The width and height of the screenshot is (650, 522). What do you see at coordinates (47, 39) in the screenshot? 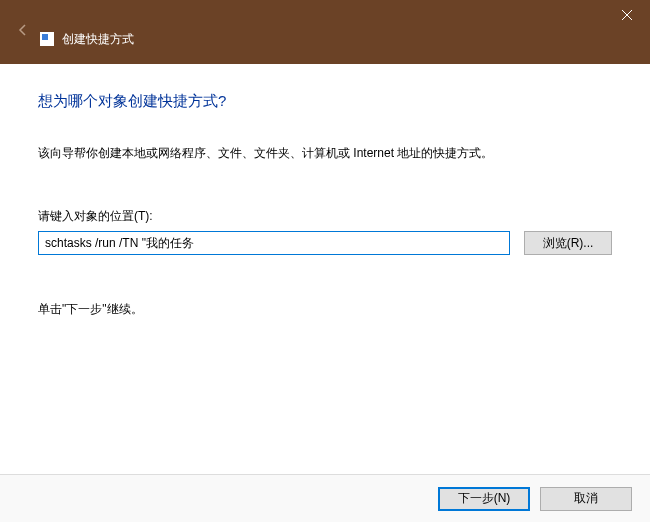
I see `shortcut-icon` at bounding box center [47, 39].